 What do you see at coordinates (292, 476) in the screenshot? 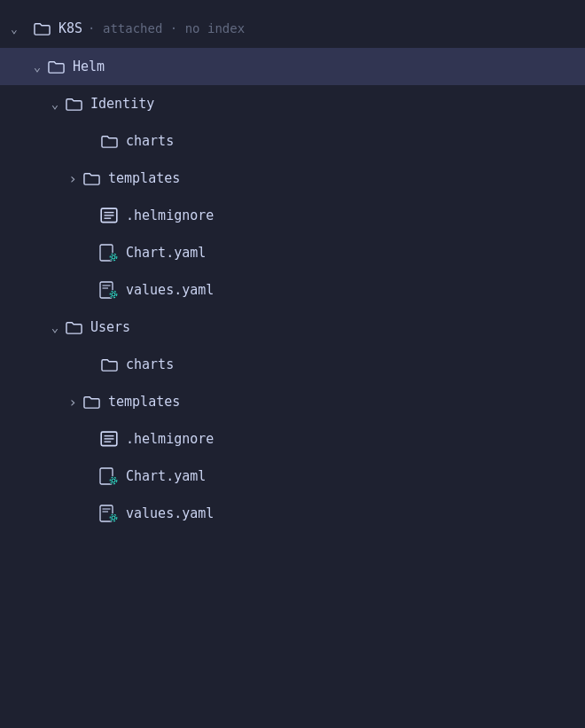
I see `tree-item-users-chartyaml: Chart.yaml` at bounding box center [292, 476].